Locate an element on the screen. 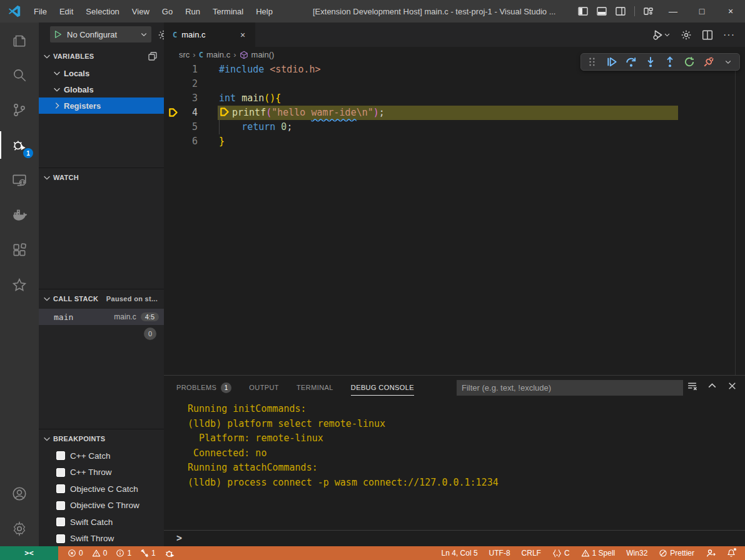 Image resolution: width=745 pixels, height=560 pixels. customize-layout-icon is located at coordinates (649, 11).